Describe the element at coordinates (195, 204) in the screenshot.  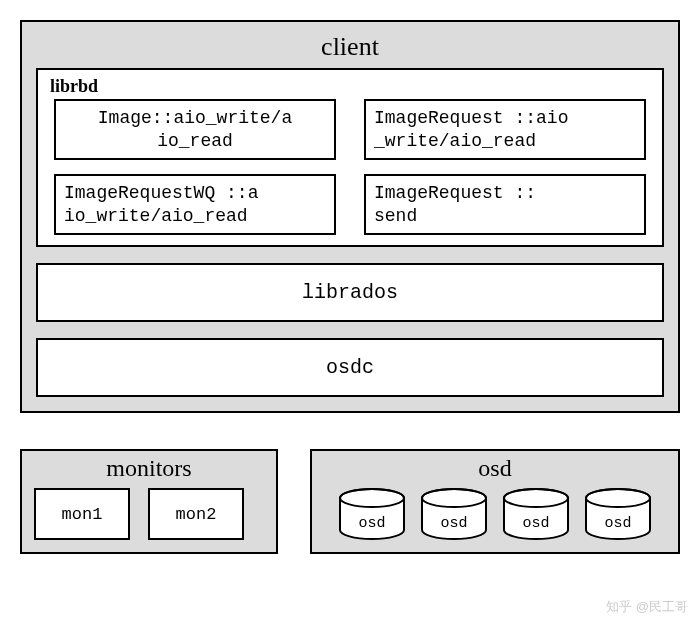
I see `box-imagerequestwq-aio: ImageRequestWQ ::aio_write/aio_read` at that location.